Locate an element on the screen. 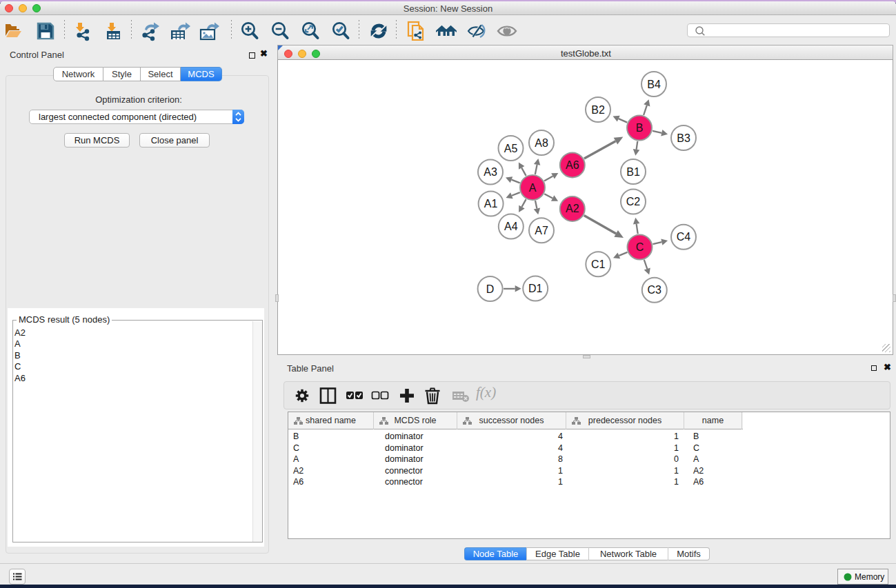 The image size is (896, 588). svg-text: C1 is located at coordinates (599, 265).